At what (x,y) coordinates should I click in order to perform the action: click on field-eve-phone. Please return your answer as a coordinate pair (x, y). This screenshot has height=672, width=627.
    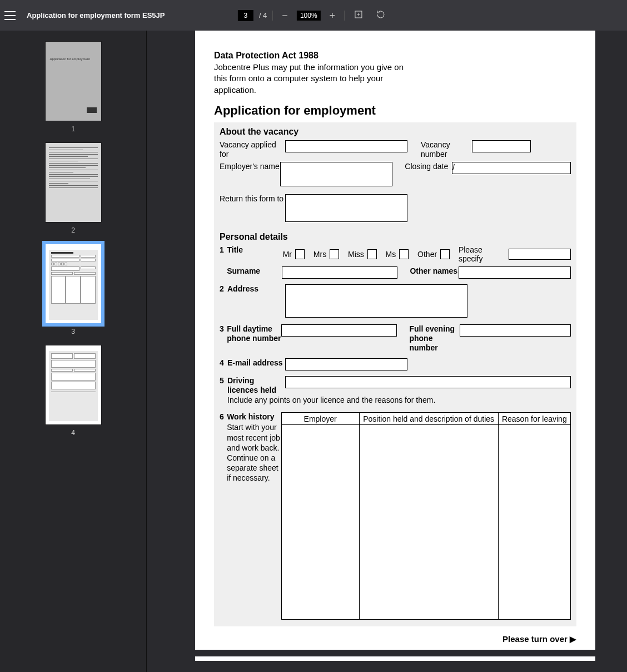
    Looking at the image, I should click on (515, 330).